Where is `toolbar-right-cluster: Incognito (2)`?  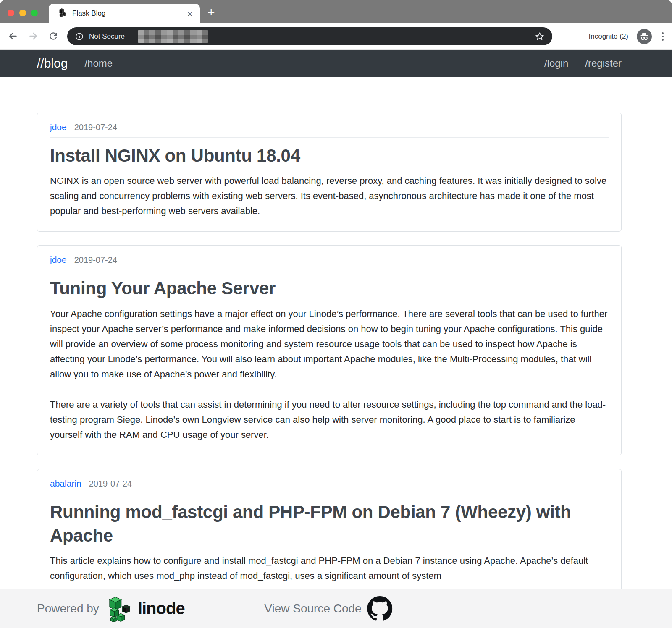 toolbar-right-cluster: Incognito (2) is located at coordinates (627, 36).